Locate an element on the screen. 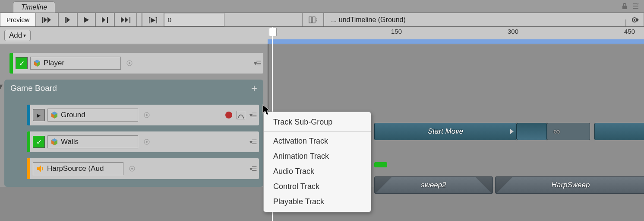  play-range-button: [▶] is located at coordinates (153, 20).